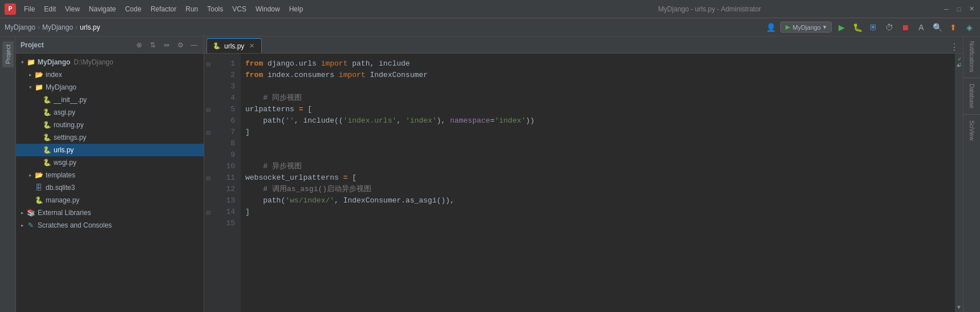 Image resolution: width=980 pixels, height=312 pixels. Describe the element at coordinates (937, 27) in the screenshot. I see `search-button: 🔍` at that location.